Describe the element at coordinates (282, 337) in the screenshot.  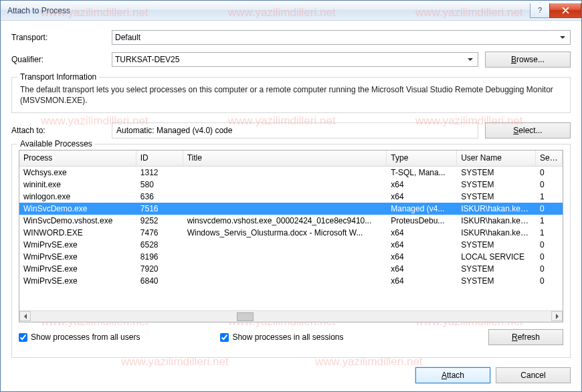
I see `show-all-sessions-checkbox: Show processes in all sessions` at that location.